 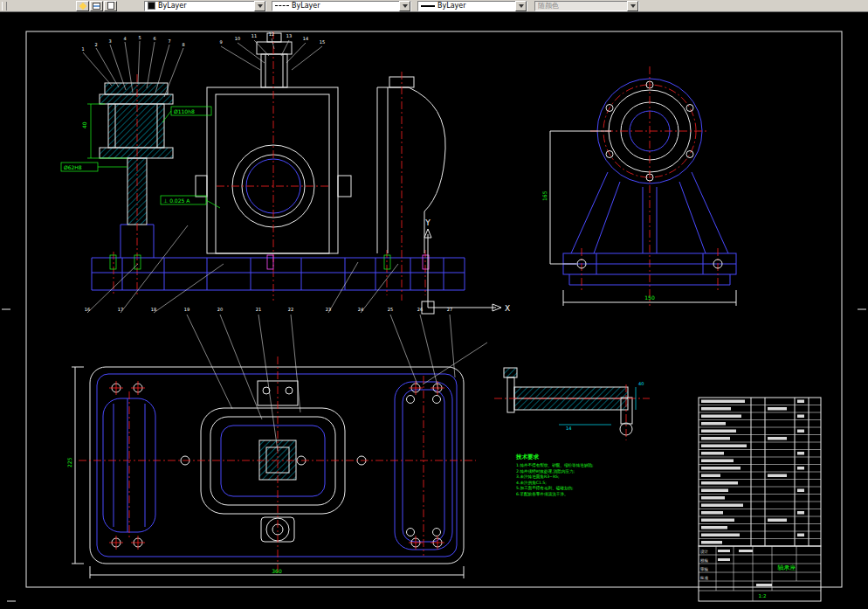 I want to click on color-control-value: ByLayer, so click(x=173, y=5).